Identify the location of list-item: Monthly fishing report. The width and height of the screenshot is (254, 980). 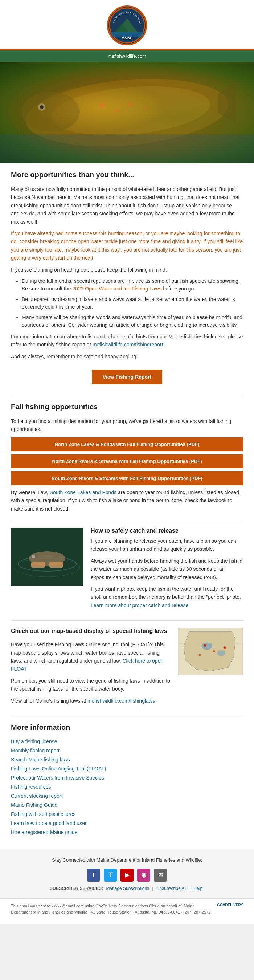
(127, 751).